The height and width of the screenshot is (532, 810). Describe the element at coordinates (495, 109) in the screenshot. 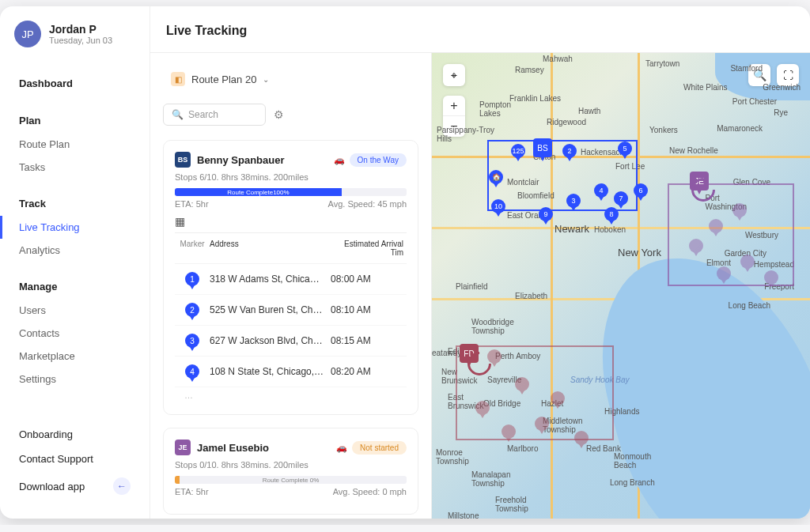

I see `map-label: Pompton Lakes` at that location.